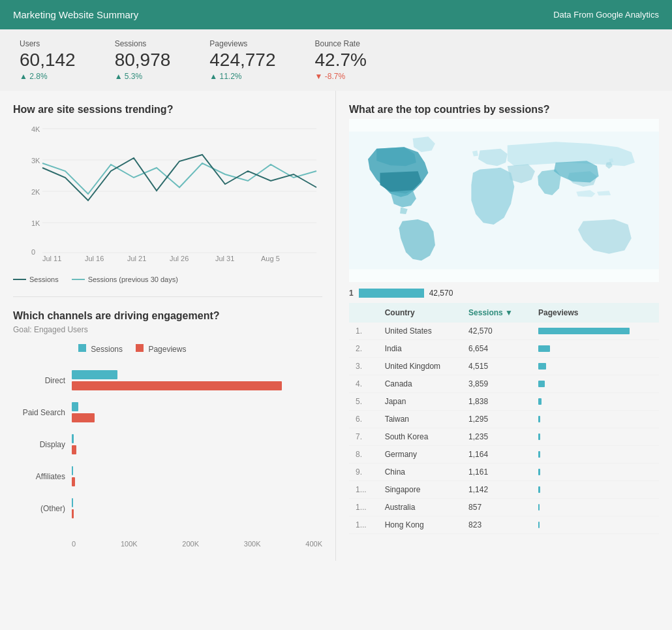 The height and width of the screenshot is (630, 672). Describe the element at coordinates (420, 437) in the screenshot. I see `country-name: South Korea` at that location.